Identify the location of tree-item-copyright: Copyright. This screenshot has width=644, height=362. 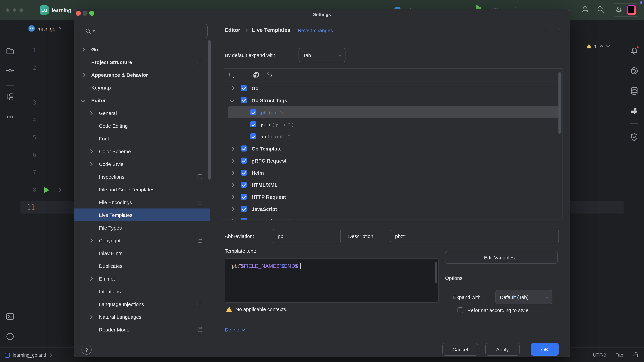
(142, 240).